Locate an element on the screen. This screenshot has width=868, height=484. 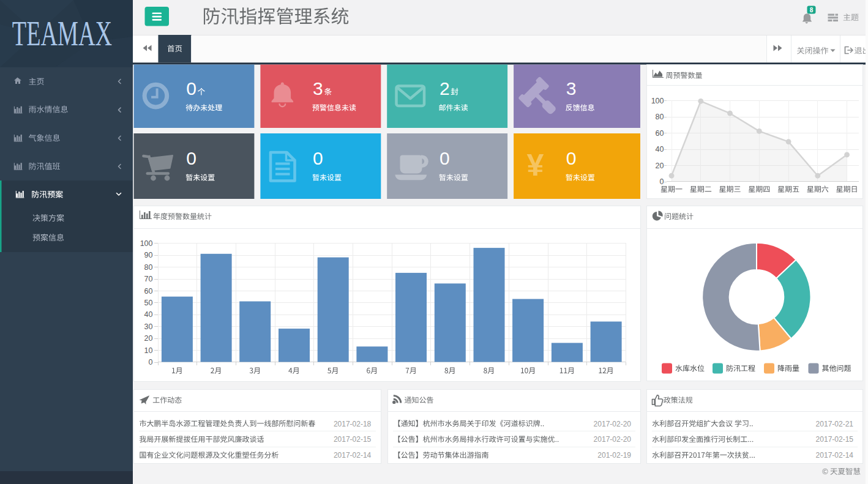
svg-text: 10 is located at coordinates (149, 351).